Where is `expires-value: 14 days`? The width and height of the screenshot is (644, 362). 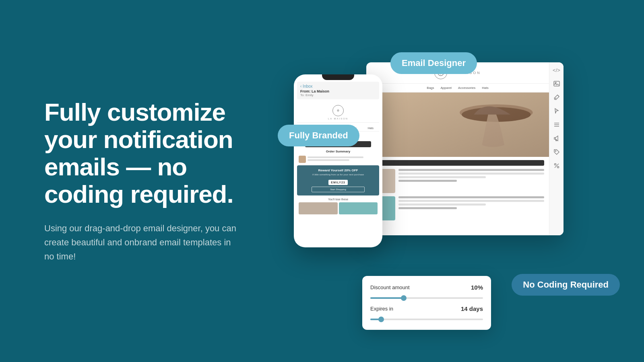
expires-value: 14 days is located at coordinates (472, 309).